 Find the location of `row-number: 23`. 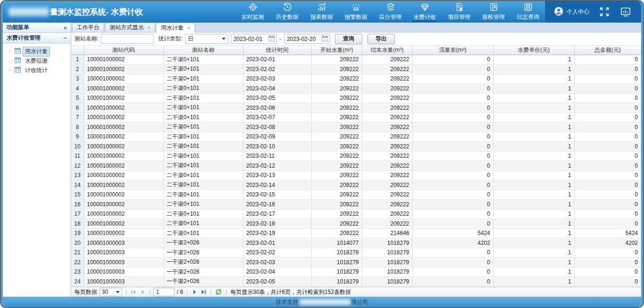

row-number: 23 is located at coordinates (77, 272).